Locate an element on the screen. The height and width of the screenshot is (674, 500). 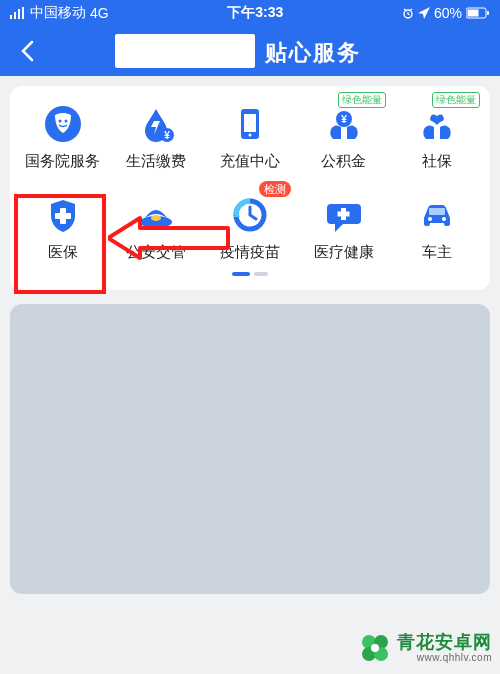
service-label: 疫情疫苗 is located at coordinates (250, 252).